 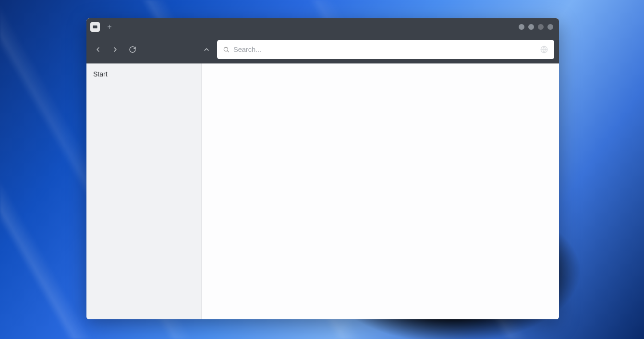 I want to click on forward-button, so click(x=115, y=50).